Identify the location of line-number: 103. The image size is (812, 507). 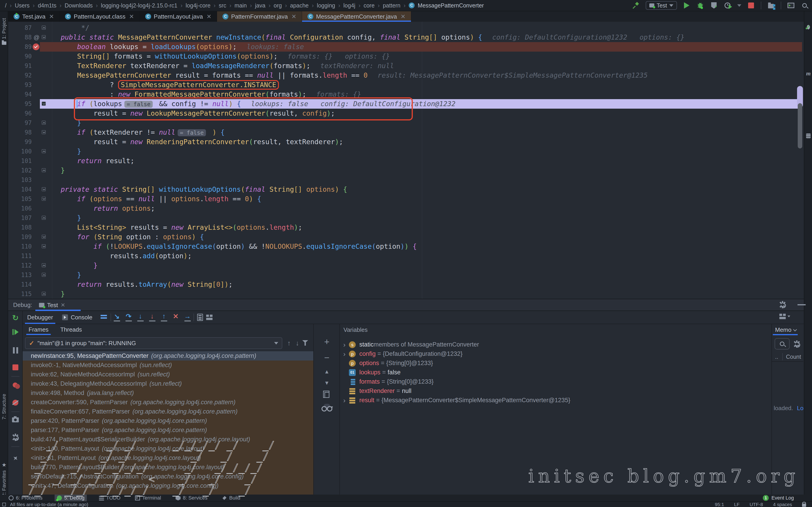
(20, 180).